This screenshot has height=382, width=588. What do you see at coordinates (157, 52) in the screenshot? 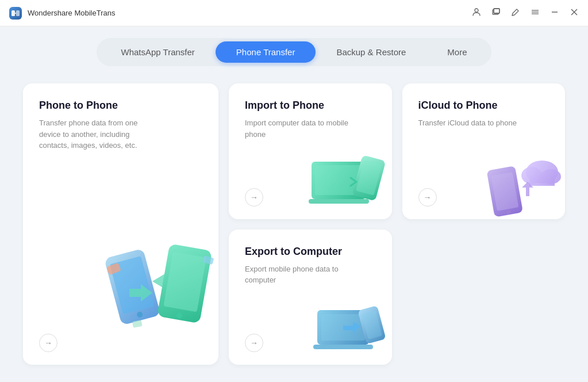
I see `tab-whatsapp-transfer: WhatsApp Transfer` at bounding box center [157, 52].